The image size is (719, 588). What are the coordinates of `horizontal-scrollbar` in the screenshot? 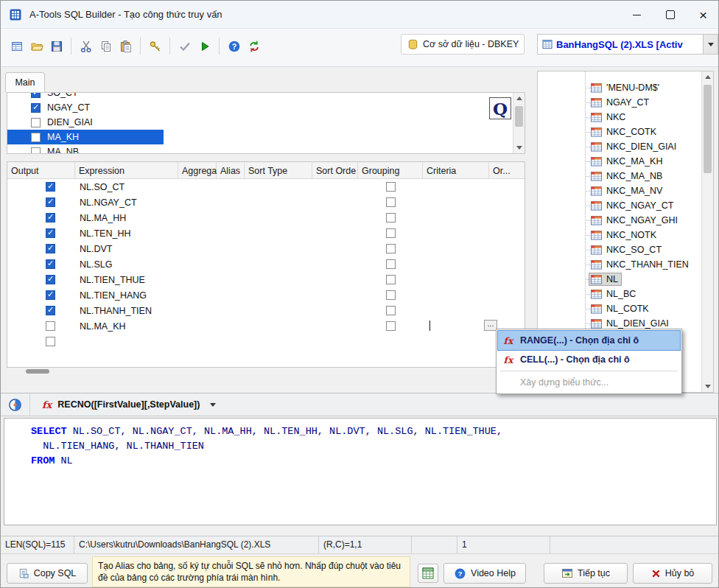 It's located at (266, 371).